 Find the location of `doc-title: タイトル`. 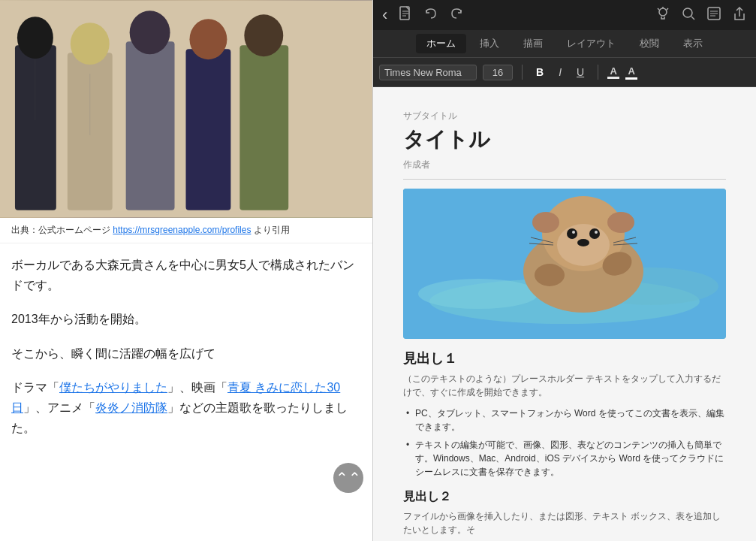

doc-title: タイトル is located at coordinates (565, 140).